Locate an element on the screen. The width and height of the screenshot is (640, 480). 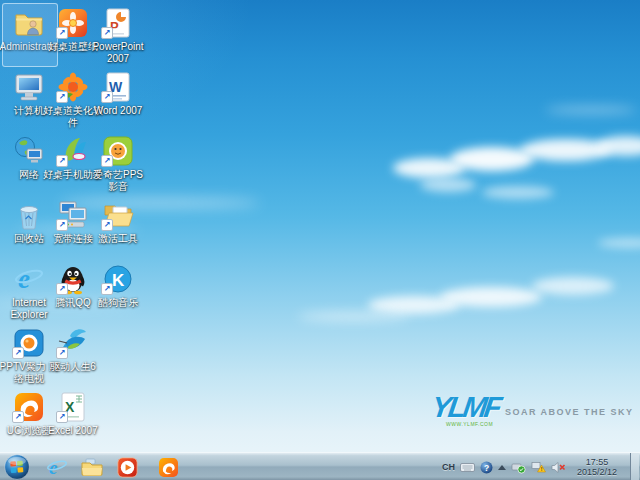
ylmf-logo-text: YLMF is located at coordinates (466, 407).